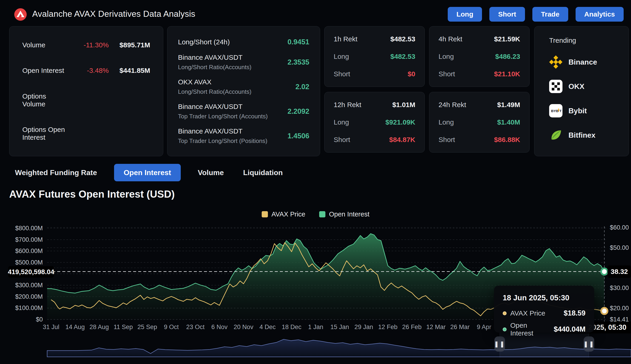  Describe the element at coordinates (26, 240) in the screenshot. I see `left-axis-tick: $700.00M` at that location.